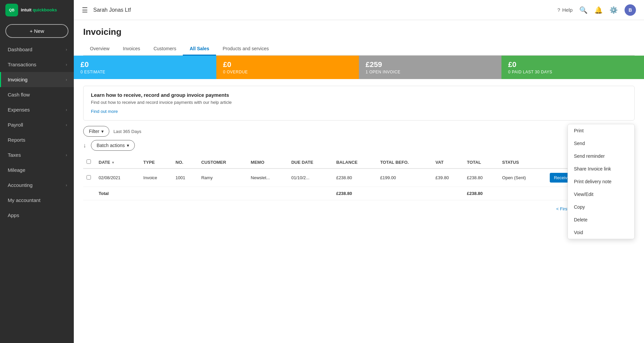 The image size is (644, 343). Describe the element at coordinates (359, 145) in the screenshot. I see `batch-row: ↓ Batch actions ▾` at that location.